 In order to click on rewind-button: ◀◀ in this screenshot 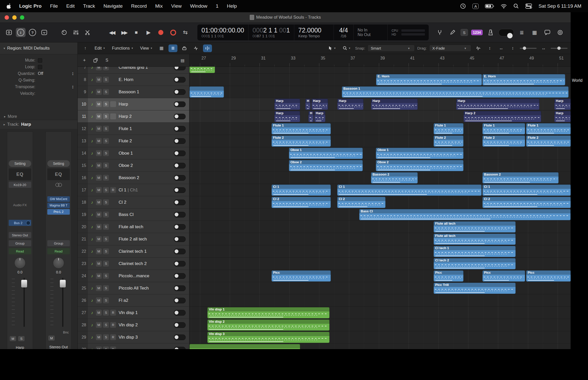, I will do `click(112, 32)`.